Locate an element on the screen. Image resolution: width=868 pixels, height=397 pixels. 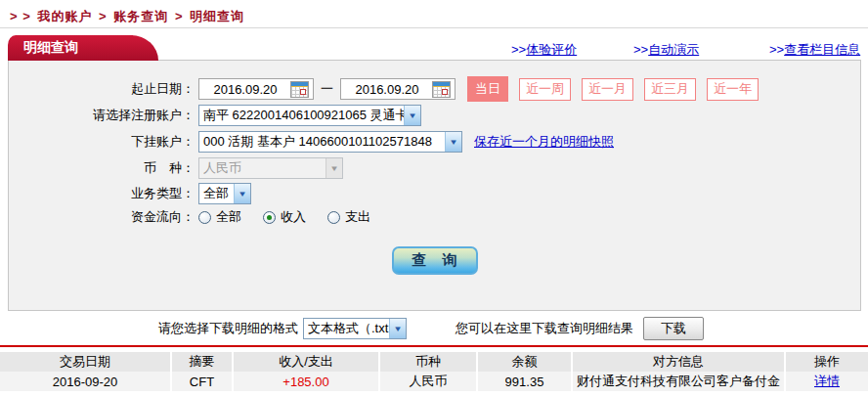
cell-summary: CFT is located at coordinates (201, 381).